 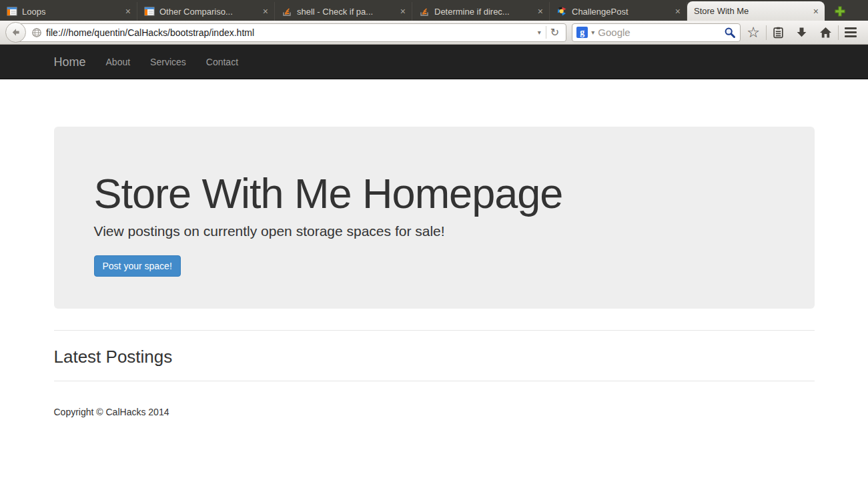 I want to click on back-arrow-icon, so click(x=16, y=32).